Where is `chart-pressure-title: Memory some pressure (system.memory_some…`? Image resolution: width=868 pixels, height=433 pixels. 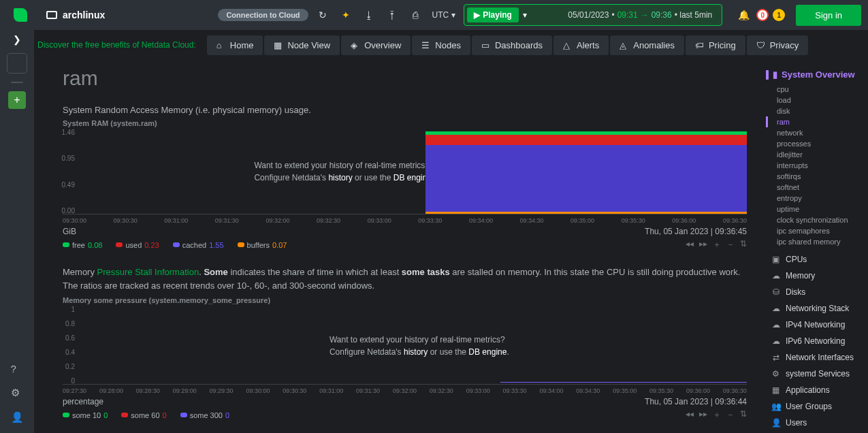
chart-pressure-title: Memory some pressure (system.memory_some… is located at coordinates (404, 300).